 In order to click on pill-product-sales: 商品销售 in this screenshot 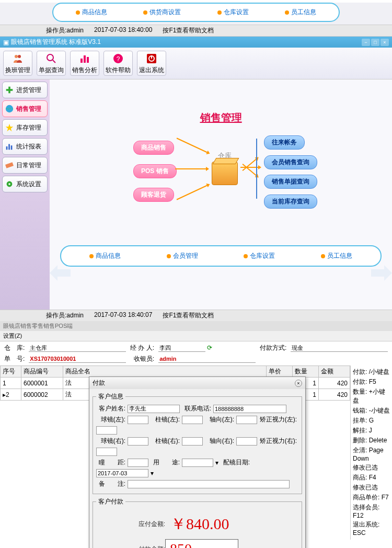, I will do `click(154, 147)`.